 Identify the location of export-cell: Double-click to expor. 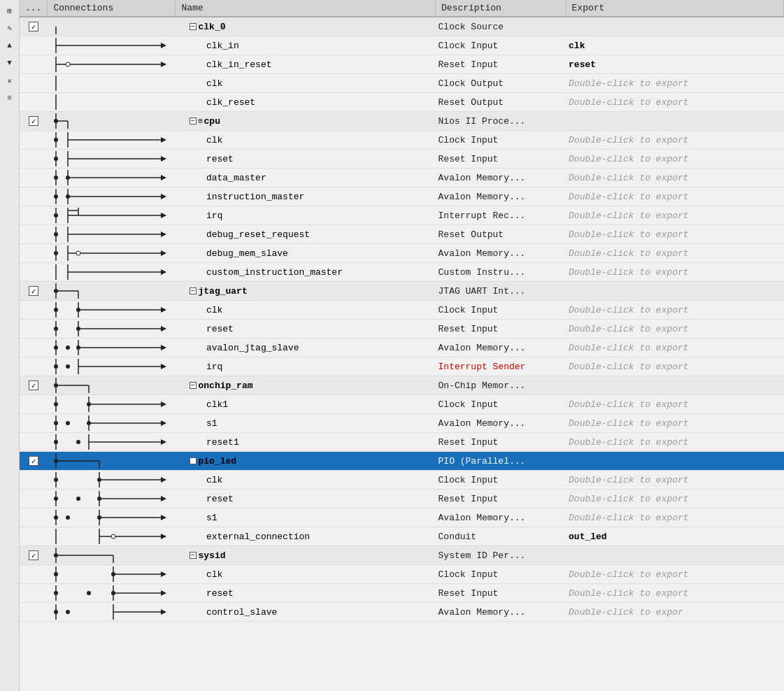
(674, 613).